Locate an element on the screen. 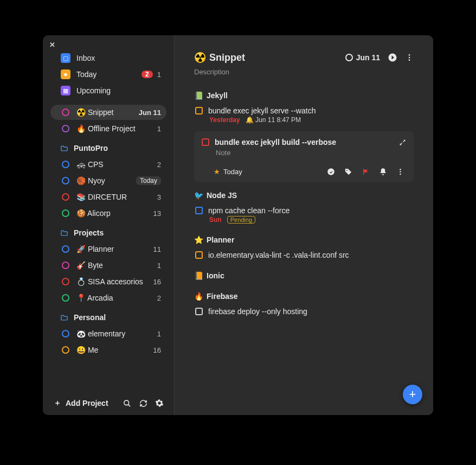 The image size is (476, 465). project-item: 📍 Arcadia2 is located at coordinates (108, 298).